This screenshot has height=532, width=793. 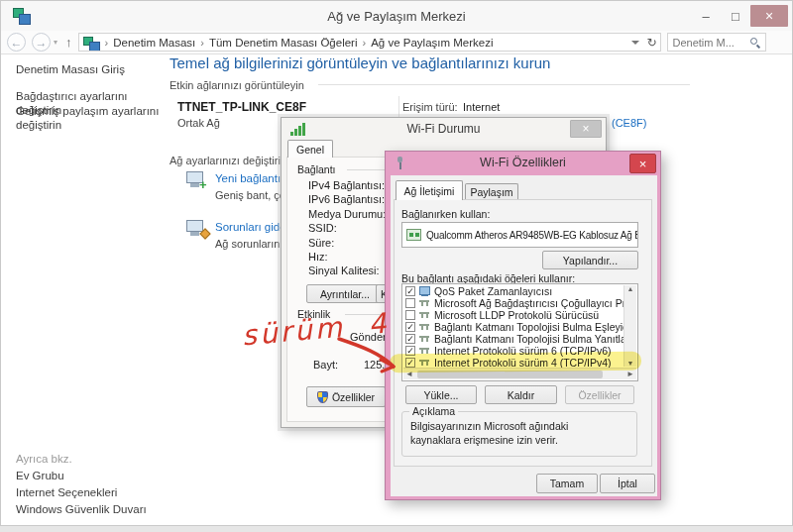 I want to click on scroll-right-icon: ►, so click(x=630, y=374).